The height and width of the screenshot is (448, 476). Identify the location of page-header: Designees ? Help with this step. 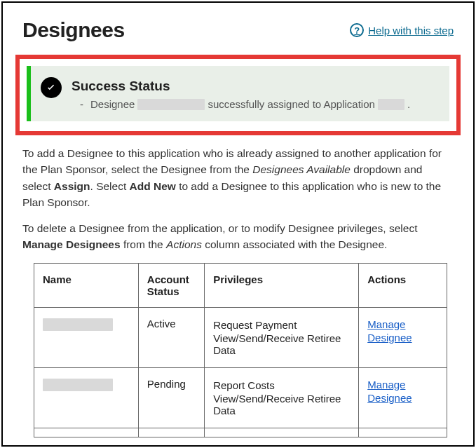
(238, 30).